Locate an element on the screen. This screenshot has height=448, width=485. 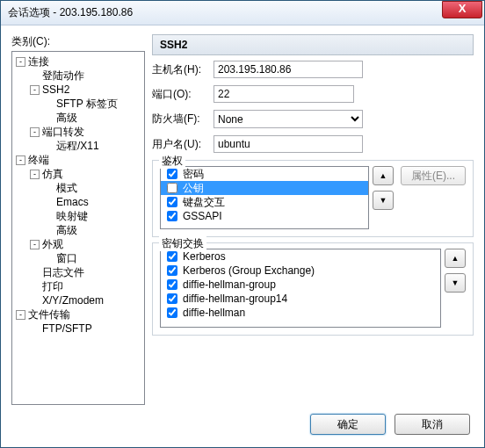
list-item: Kerberos (Group Exchange) is located at coordinates (300, 271).